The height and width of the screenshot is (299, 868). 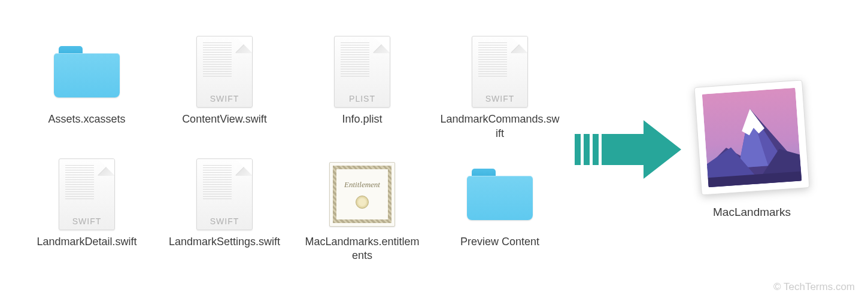 What do you see at coordinates (224, 120) in the screenshot?
I see `file-label: ContentView.swift` at bounding box center [224, 120].